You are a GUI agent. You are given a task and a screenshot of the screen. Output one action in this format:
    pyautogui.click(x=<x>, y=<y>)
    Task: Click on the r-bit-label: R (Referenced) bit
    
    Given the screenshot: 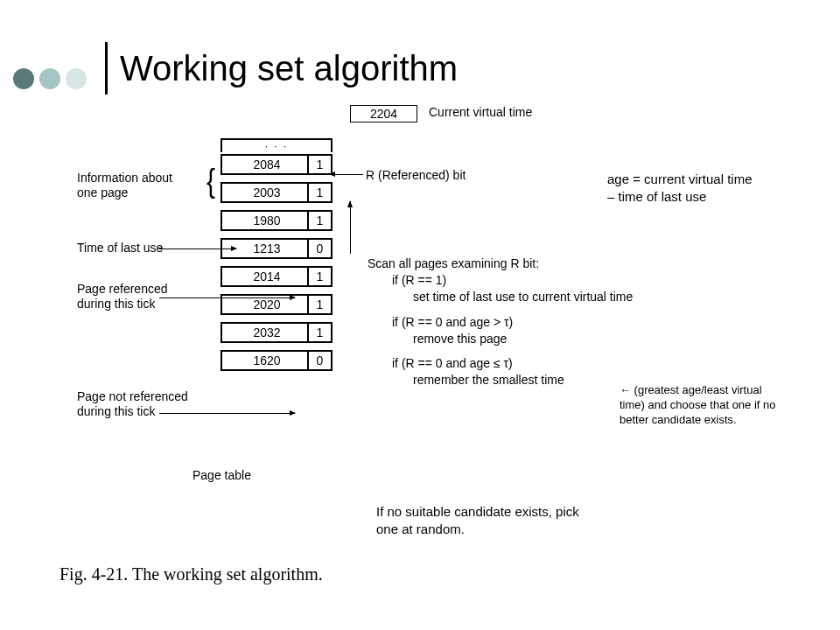 What is the action you would take?
    pyautogui.click(x=416, y=175)
    